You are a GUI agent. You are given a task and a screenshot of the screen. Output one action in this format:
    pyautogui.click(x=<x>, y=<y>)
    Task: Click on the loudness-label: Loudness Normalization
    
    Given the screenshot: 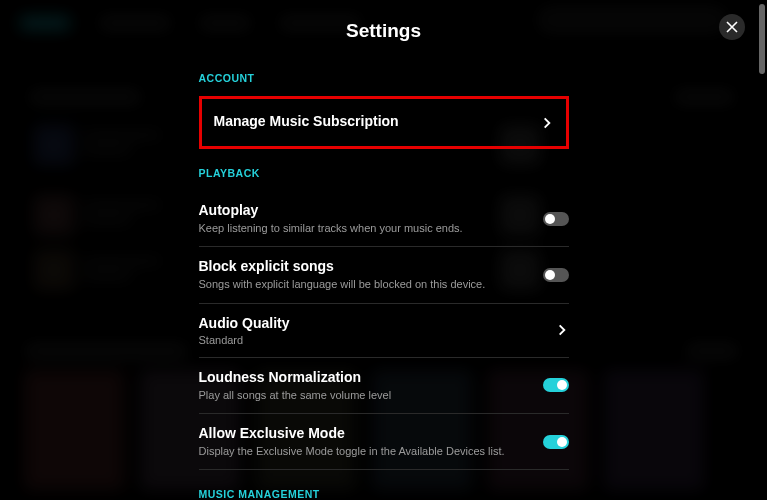 What is the action you would take?
    pyautogui.click(x=365, y=377)
    